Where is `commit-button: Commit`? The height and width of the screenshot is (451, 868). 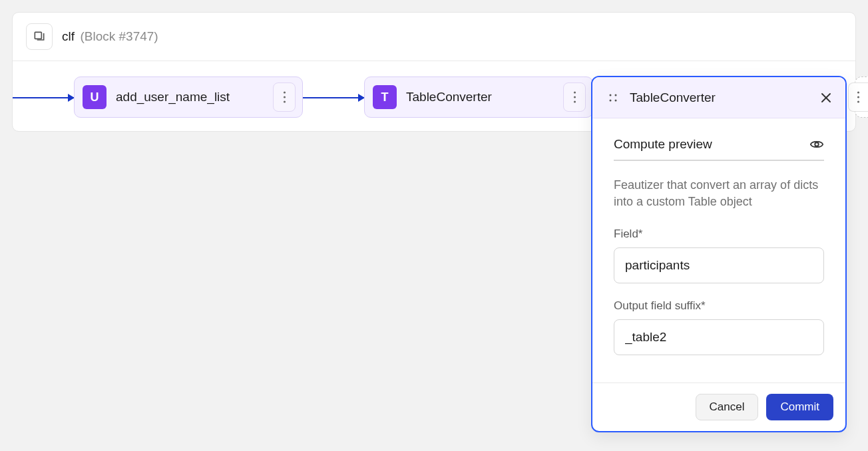
commit-button: Commit is located at coordinates (800, 407).